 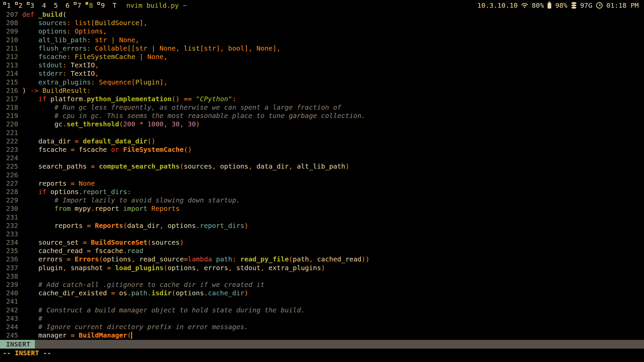 I want to click on code-line: 215 extra_plugins: Sequence[Plugin],, so click(x=322, y=82).